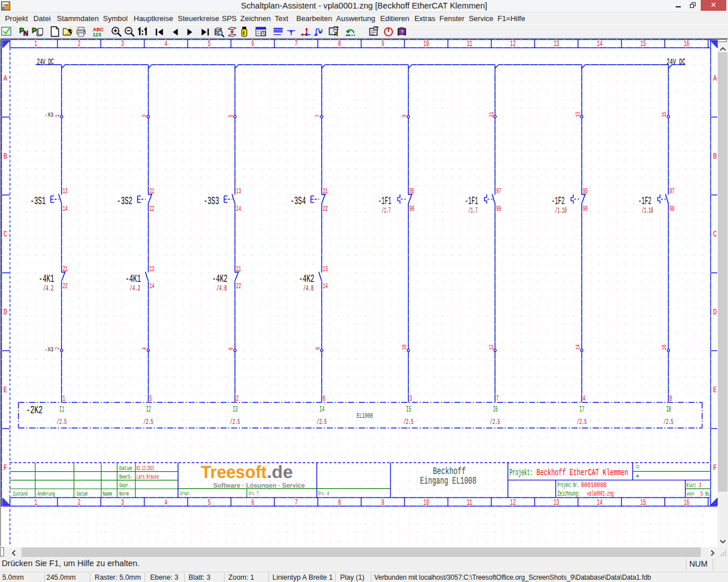  Describe the element at coordinates (126, 477) in the screenshot. I see `svg-text: Bearb.` at that location.